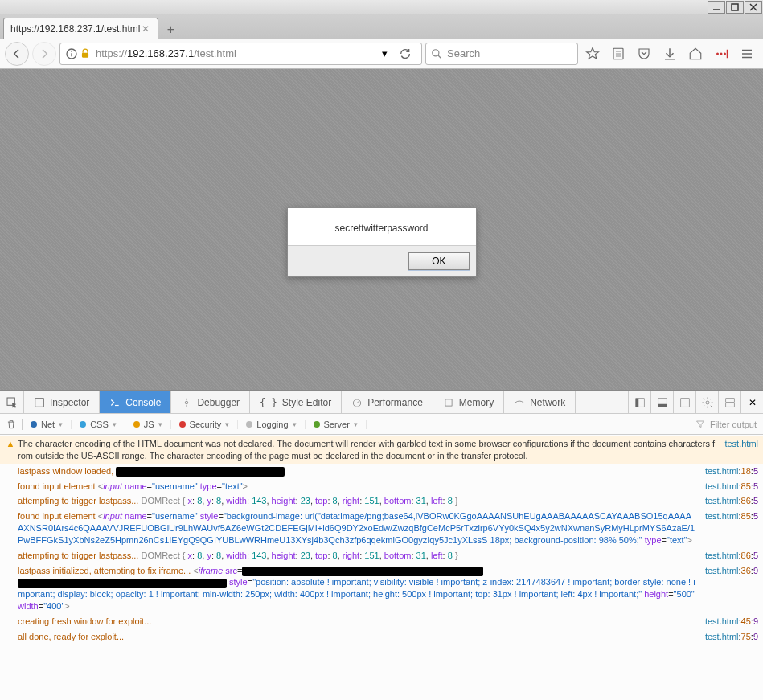  Describe the element at coordinates (241, 54) in the screenshot. I see `url-bar: https://192.168.237.1/test.html ▾` at that location.